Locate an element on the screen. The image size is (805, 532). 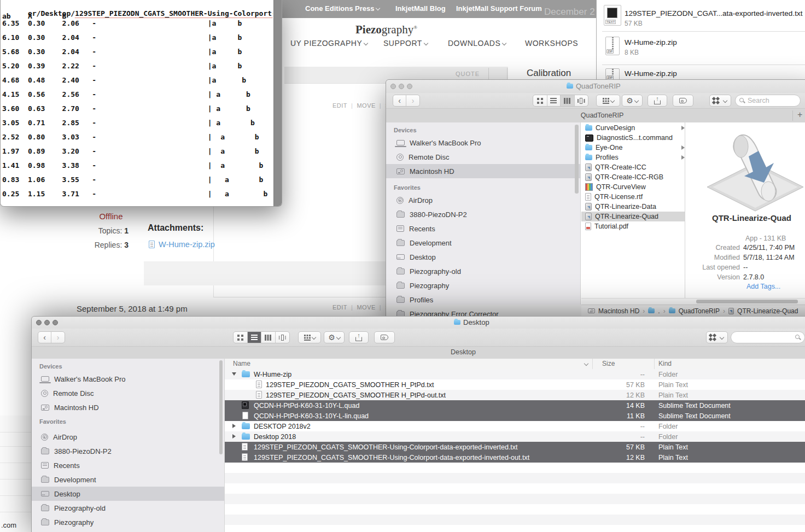
column-header-size: Size is located at coordinates (608, 364).